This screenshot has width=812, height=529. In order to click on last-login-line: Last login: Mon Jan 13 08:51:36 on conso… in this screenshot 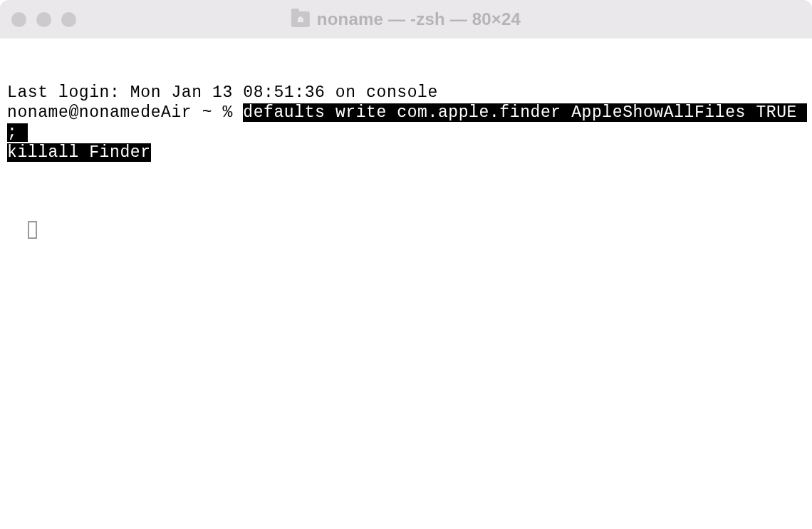, I will do `click(406, 93)`.